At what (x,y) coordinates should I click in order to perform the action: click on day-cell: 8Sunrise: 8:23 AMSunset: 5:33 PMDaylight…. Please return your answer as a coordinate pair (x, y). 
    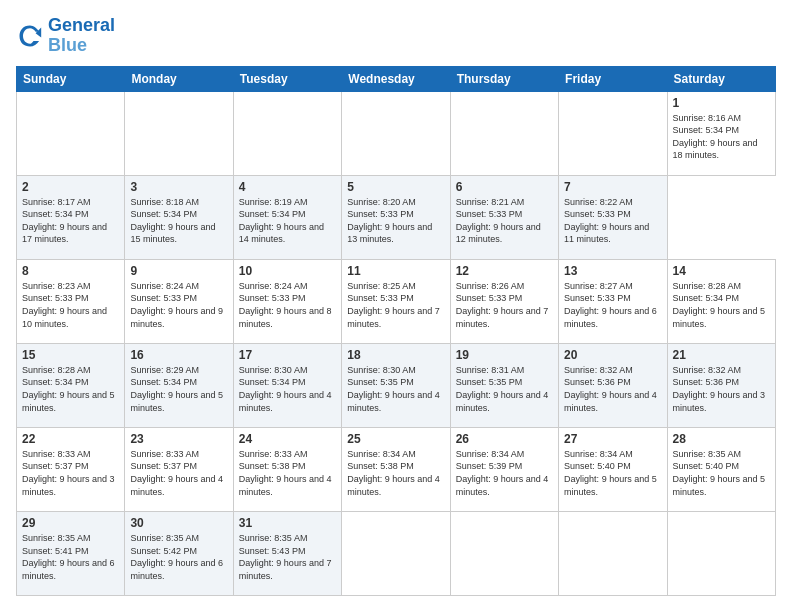
    Looking at the image, I should click on (71, 301).